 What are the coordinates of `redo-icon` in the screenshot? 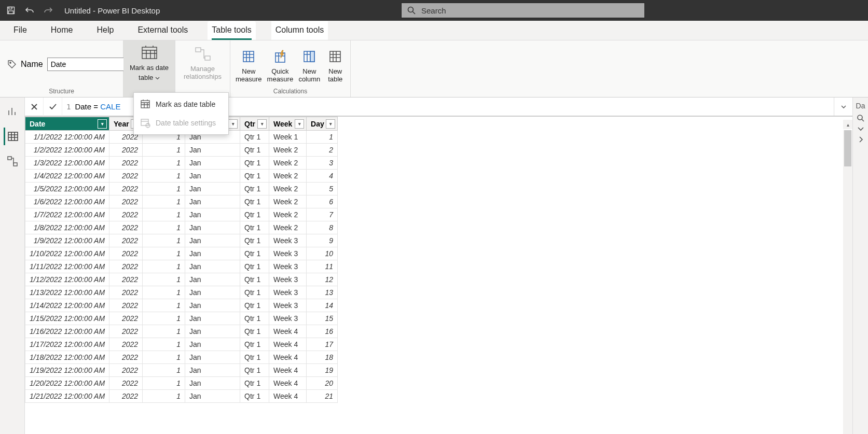 It's located at (48, 10).